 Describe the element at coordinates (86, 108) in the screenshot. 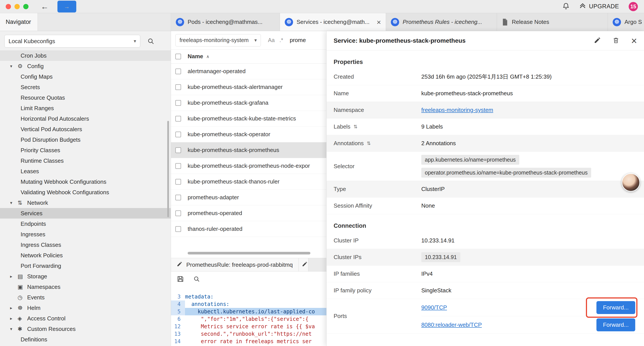

I see `sidebar-item-limit-ranges: Limit Ranges` at that location.